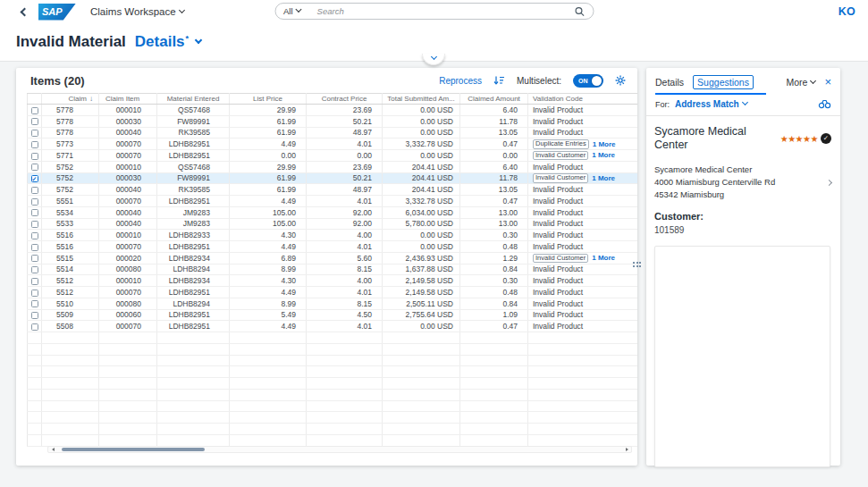 This screenshot has width=868, height=487. What do you see at coordinates (460, 80) in the screenshot?
I see `reprocess-button: Reprocess` at bounding box center [460, 80].